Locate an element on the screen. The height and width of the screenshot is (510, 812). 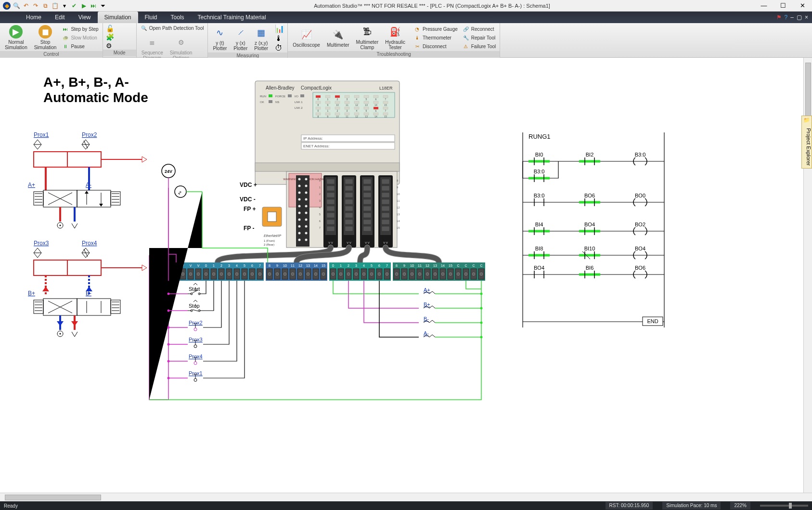
meas-icon-1: 📊 is located at coordinates (280, 29).